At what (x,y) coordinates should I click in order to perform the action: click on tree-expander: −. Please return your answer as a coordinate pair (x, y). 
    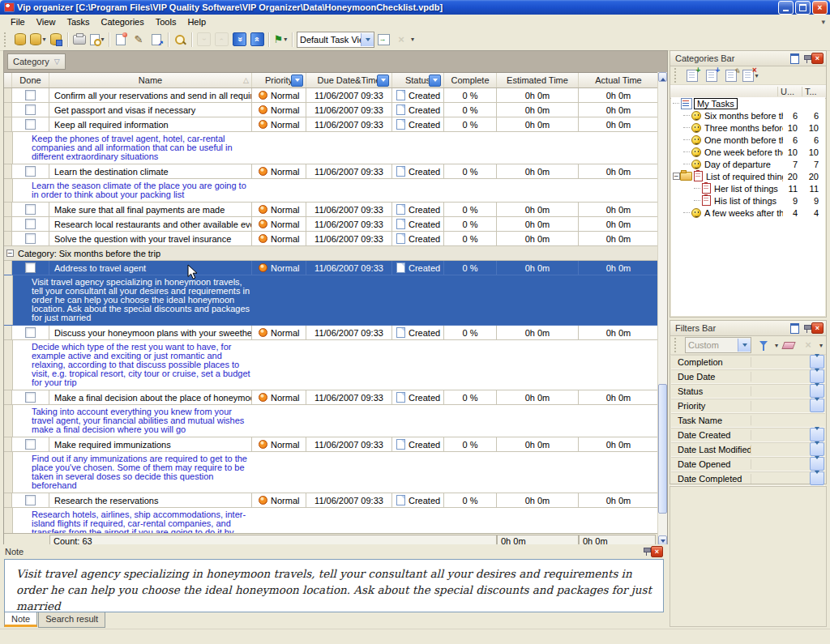
    Looking at the image, I should click on (676, 177).